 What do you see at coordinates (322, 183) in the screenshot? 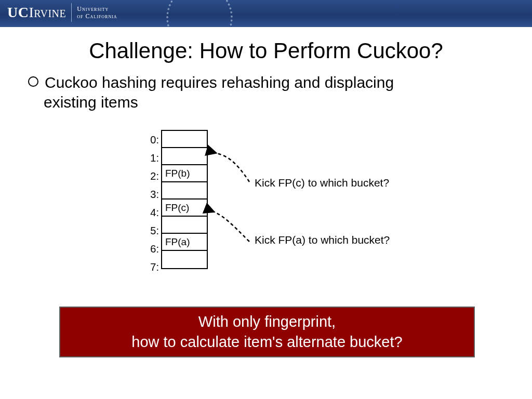
I see `annotation-kick-c: Kick FP(c) to which bucket?` at bounding box center [322, 183].